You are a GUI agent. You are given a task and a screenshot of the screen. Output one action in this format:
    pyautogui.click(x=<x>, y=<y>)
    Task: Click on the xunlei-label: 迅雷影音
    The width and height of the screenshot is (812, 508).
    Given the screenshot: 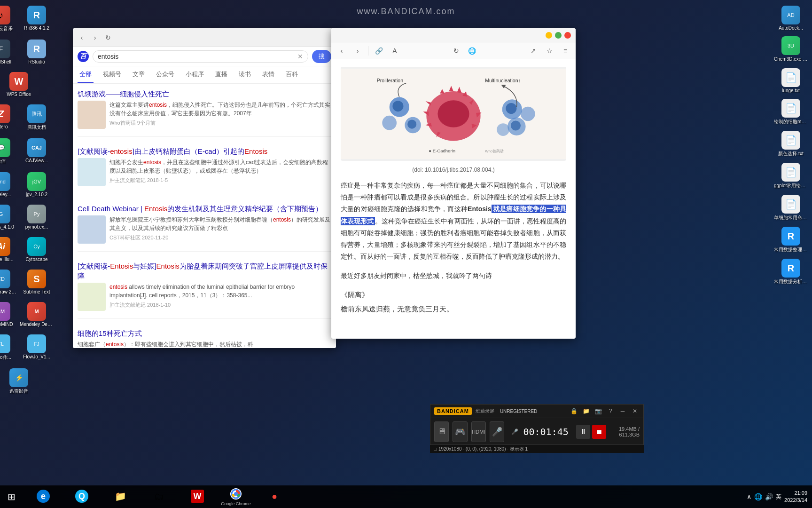 What is the action you would take?
    pyautogui.click(x=19, y=391)
    